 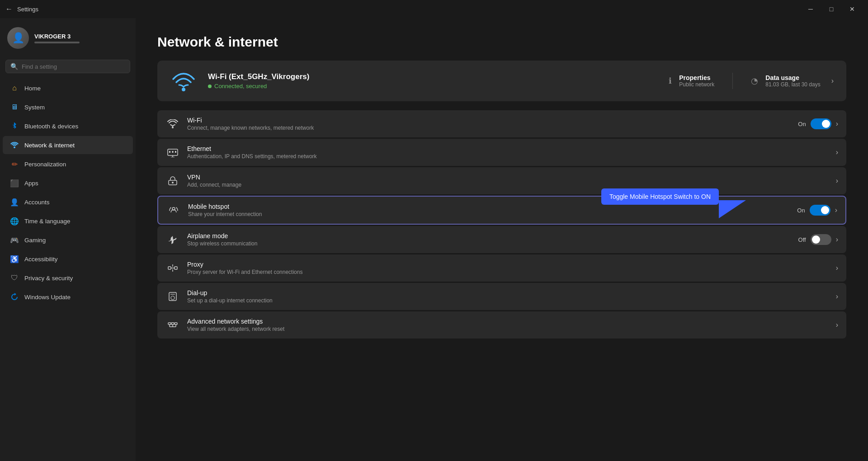 What do you see at coordinates (173, 296) in the screenshot?
I see `dialup-item-icon` at bounding box center [173, 296].